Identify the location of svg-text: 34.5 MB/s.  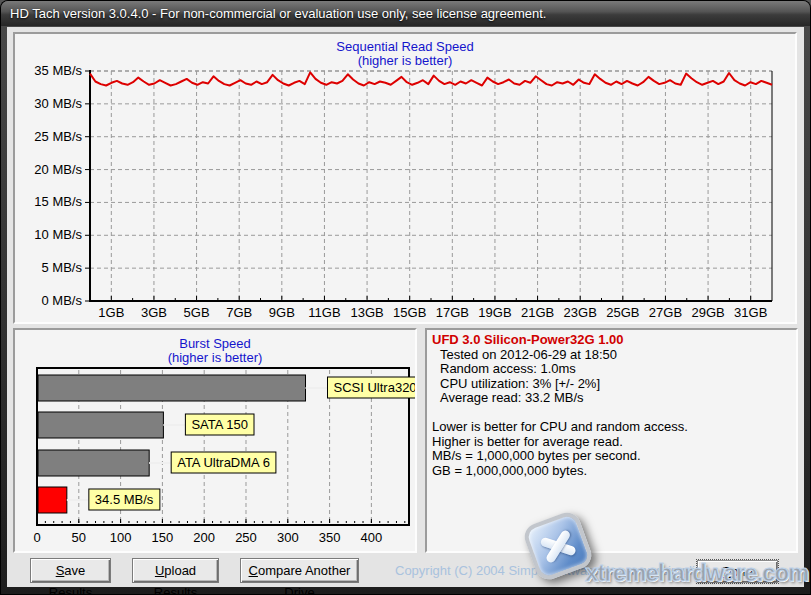
(124, 500).